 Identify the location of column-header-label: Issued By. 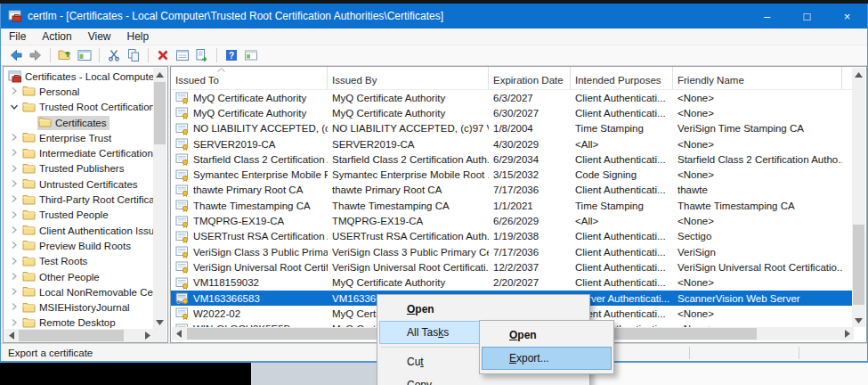
(354, 80).